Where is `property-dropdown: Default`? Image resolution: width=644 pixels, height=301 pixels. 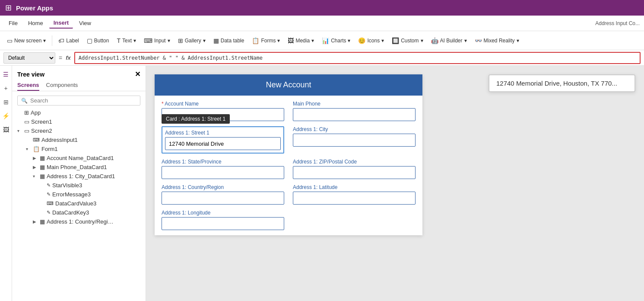 property-dropdown: Default is located at coordinates (29, 58).